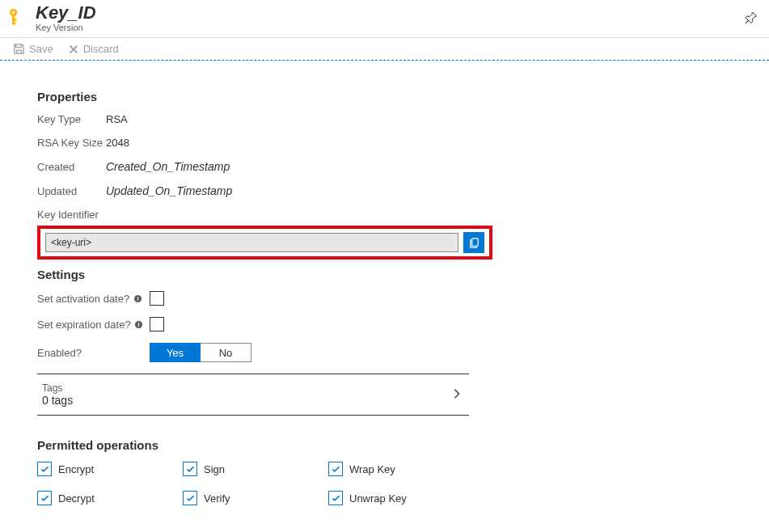  I want to click on save-button: Save, so click(33, 49).